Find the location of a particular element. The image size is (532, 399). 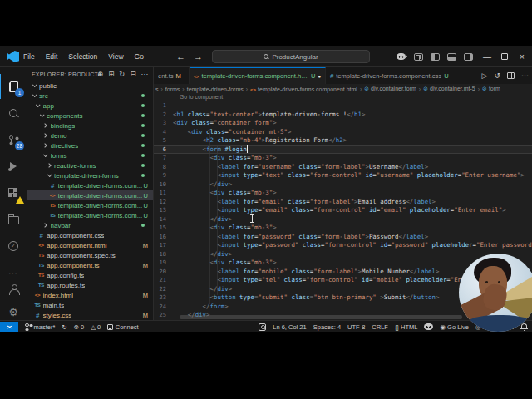

more-icon: ⋯ is located at coordinates (145, 74).